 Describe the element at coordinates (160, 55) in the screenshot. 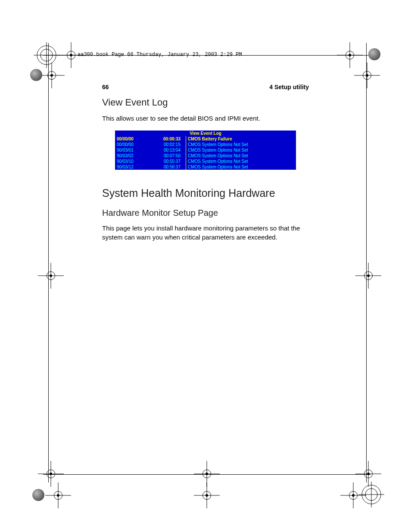

I see `book-header-line: aa300.book Page 66 Thursday, January 23,…` at that location.